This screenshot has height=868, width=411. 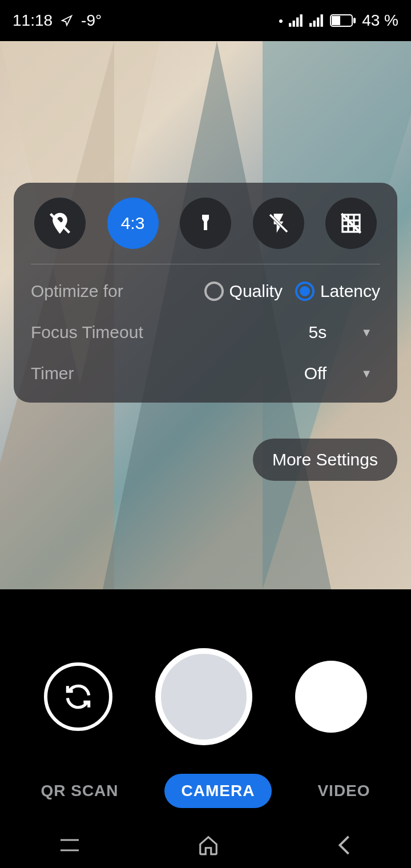 I want to click on optimize-quality-radio: Quality, so click(x=243, y=291).